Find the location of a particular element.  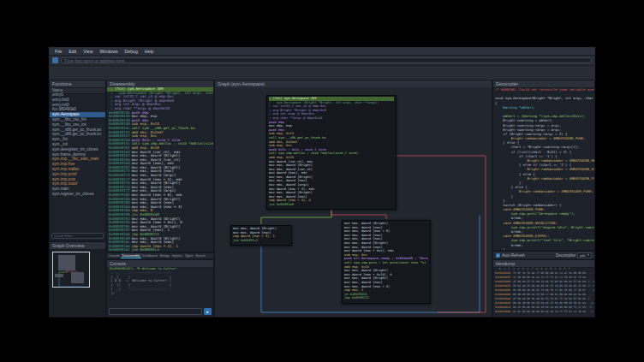

dock-tab: Imports is located at coordinates (176, 256).